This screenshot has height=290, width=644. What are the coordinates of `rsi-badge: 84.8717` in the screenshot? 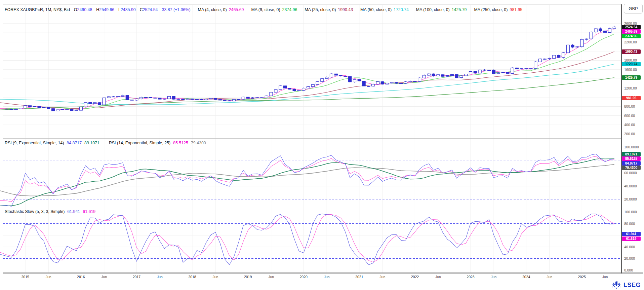 It's located at (631, 164).